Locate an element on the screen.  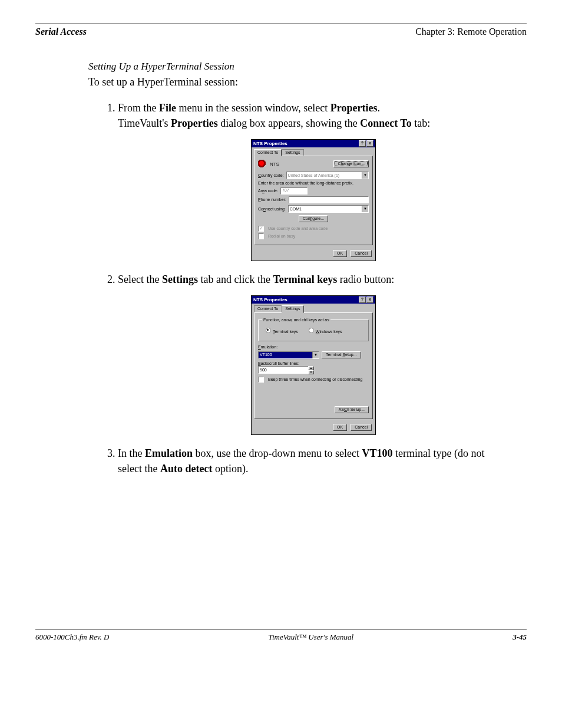
connection-icon: NTS is located at coordinates (269, 164).